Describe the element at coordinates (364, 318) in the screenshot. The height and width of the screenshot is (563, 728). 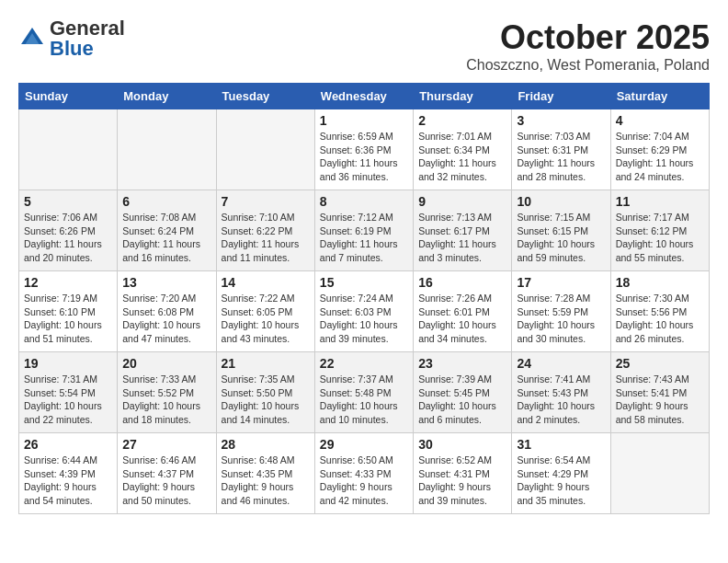
I see `day-info: Sunrise: 7:24 AMSunset: 6:03 PMDaylight:…` at that location.